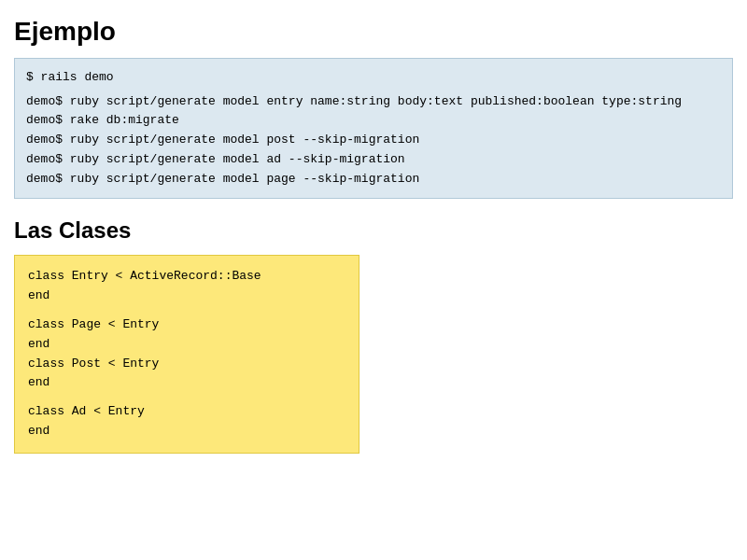 This screenshot has height=560, width=747. What do you see at coordinates (374, 161) in the screenshot?
I see `terminal-line: demo$ ruby script/generate model ad --sk…` at bounding box center [374, 161].